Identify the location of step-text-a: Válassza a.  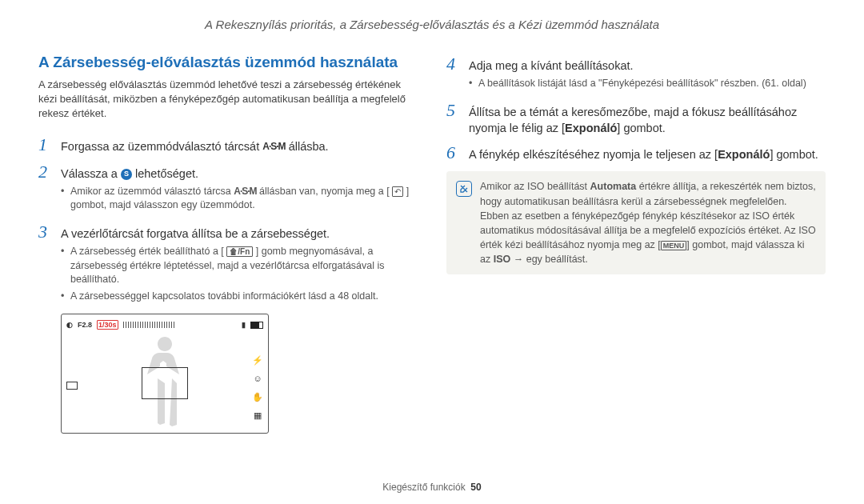
(91, 174).